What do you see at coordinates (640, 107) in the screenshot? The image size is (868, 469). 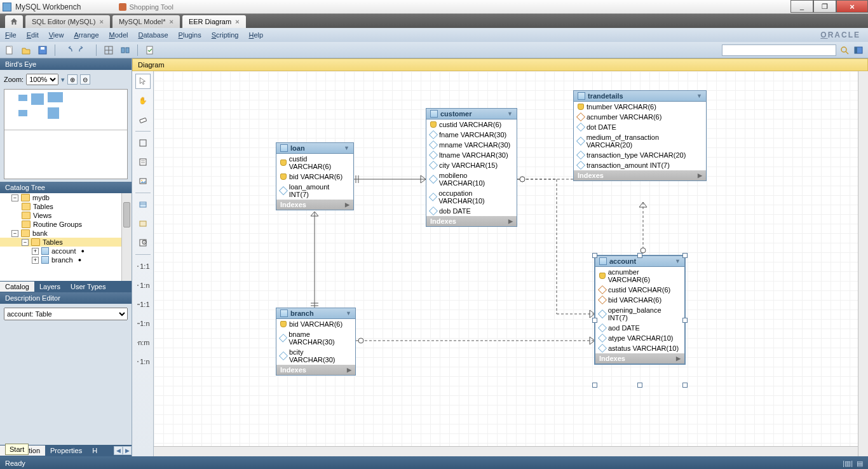 I see `column-row: tnumber VARCHAR(6)` at bounding box center [640, 107].